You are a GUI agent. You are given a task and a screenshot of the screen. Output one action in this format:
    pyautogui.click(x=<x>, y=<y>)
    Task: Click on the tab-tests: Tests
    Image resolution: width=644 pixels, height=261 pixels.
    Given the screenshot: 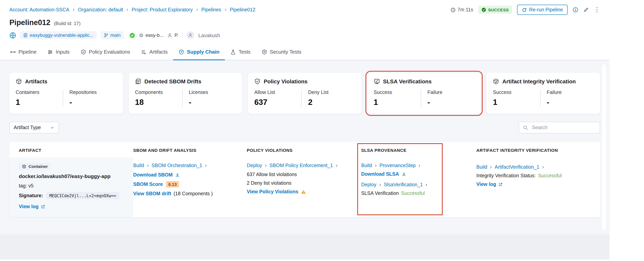 What is the action you would take?
    pyautogui.click(x=240, y=52)
    